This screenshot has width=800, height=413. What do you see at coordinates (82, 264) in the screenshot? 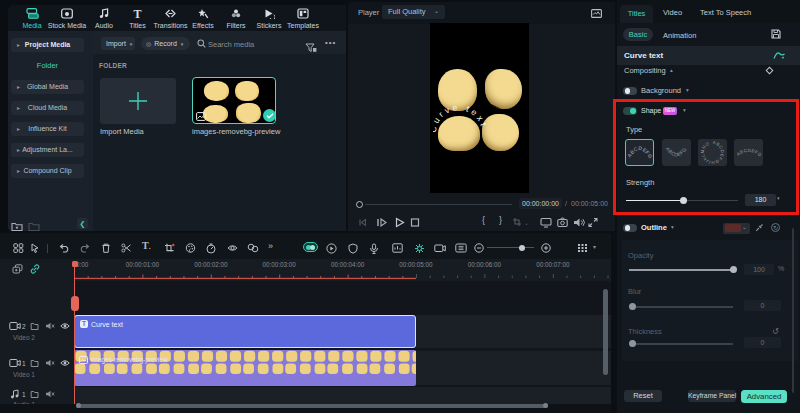
I see `svg-text: 0:00` at bounding box center [82, 264].